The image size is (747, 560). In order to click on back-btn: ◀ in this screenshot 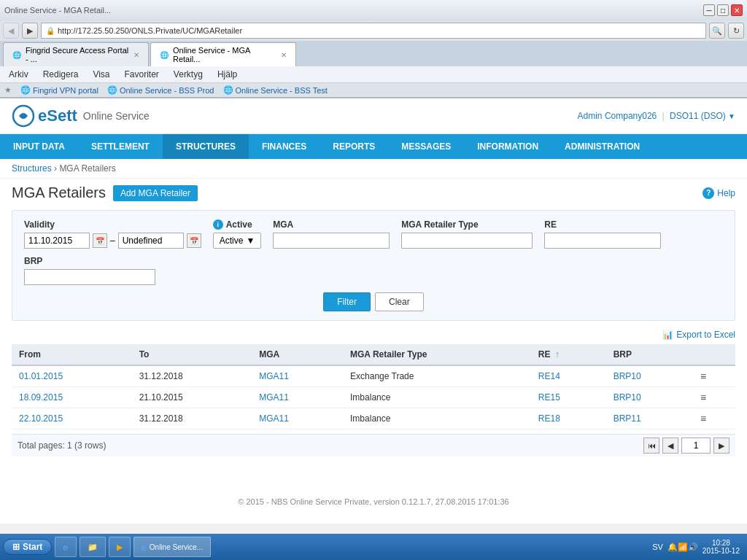, I will do `click(11, 31)`.